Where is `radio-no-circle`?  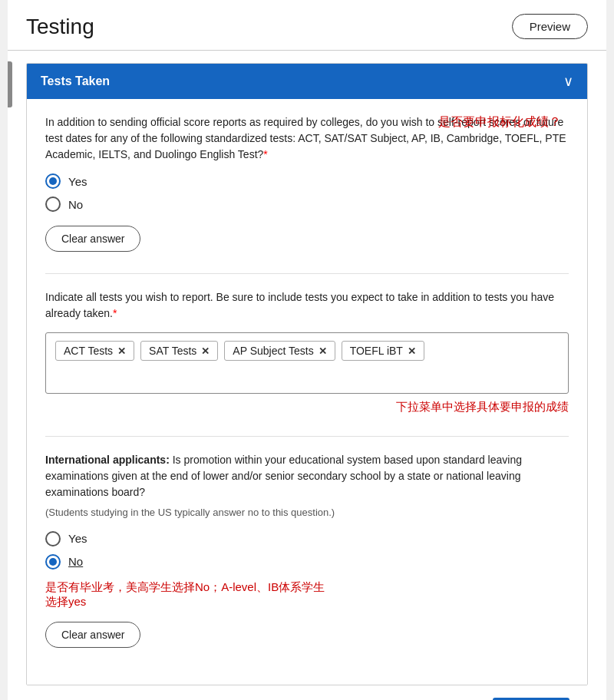
radio-no-circle is located at coordinates (53, 204).